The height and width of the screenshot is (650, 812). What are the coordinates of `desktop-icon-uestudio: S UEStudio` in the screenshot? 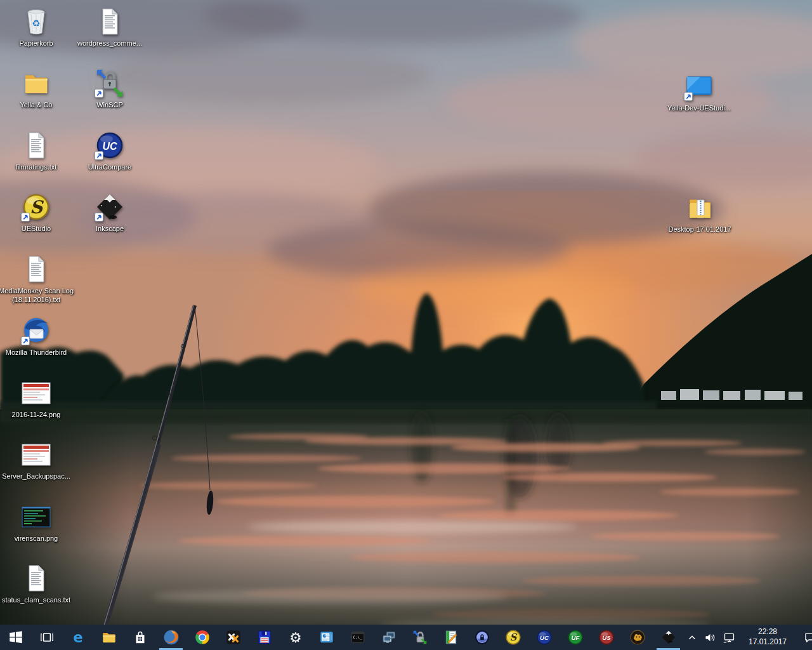 It's located at (38, 212).